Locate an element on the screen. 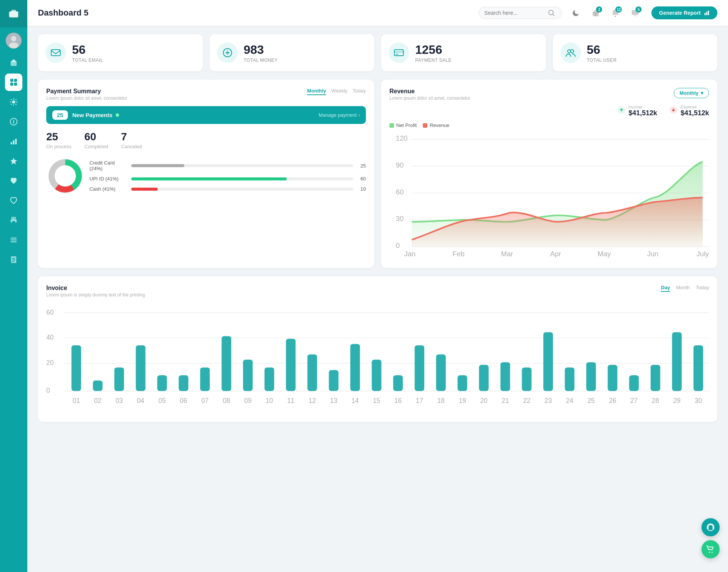  sidebar-item-settings is located at coordinates (14, 102).